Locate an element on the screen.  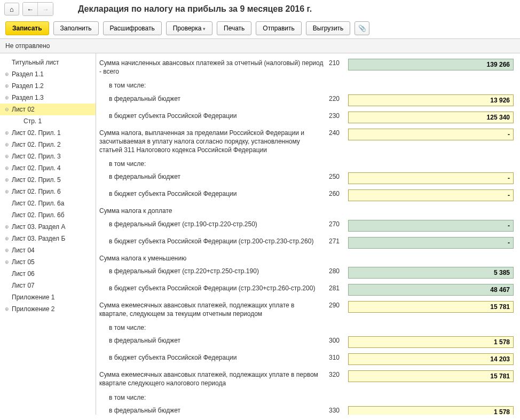
tree-item-3: ⊕Раздел 1.3 is located at coordinates (48, 98).